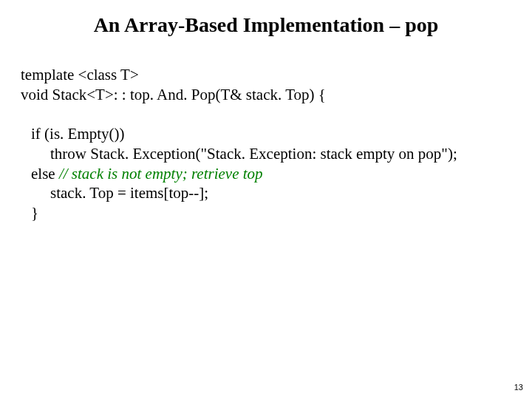 This screenshot has height=399, width=532. Describe the element at coordinates (266, 25) in the screenshot. I see `slide-title: An Array-Based Implementation – pop` at that location.